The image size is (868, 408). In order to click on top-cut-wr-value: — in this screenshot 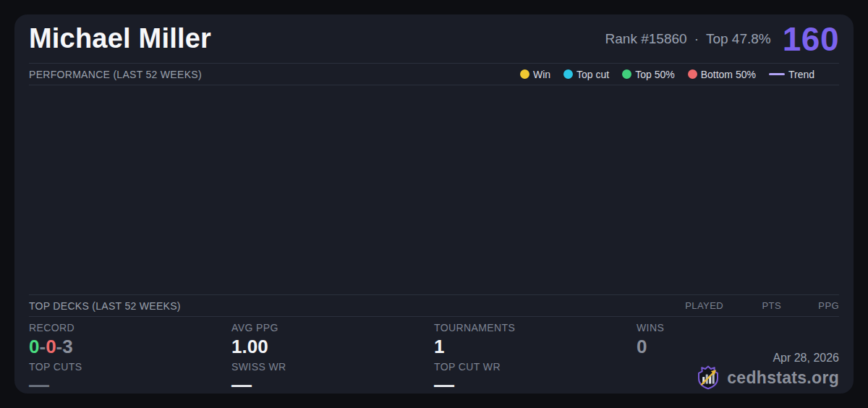, I will do `click(535, 385)`.